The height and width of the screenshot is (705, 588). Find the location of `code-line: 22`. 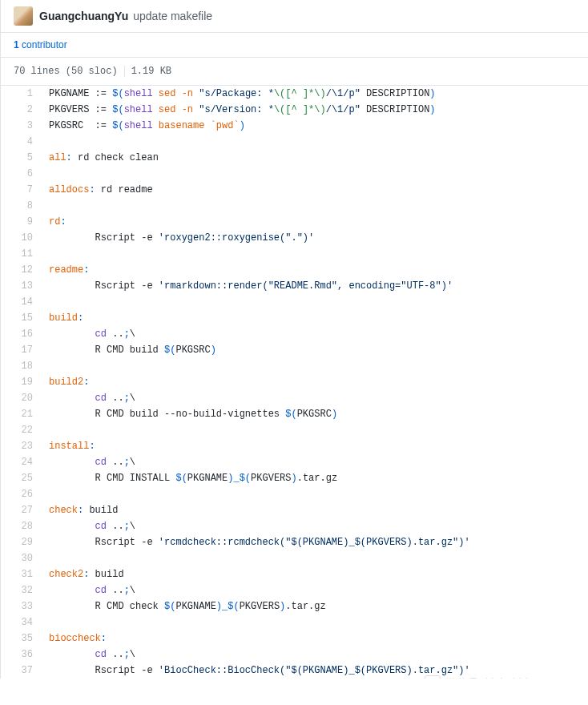

code-line: 22 is located at coordinates (295, 430).